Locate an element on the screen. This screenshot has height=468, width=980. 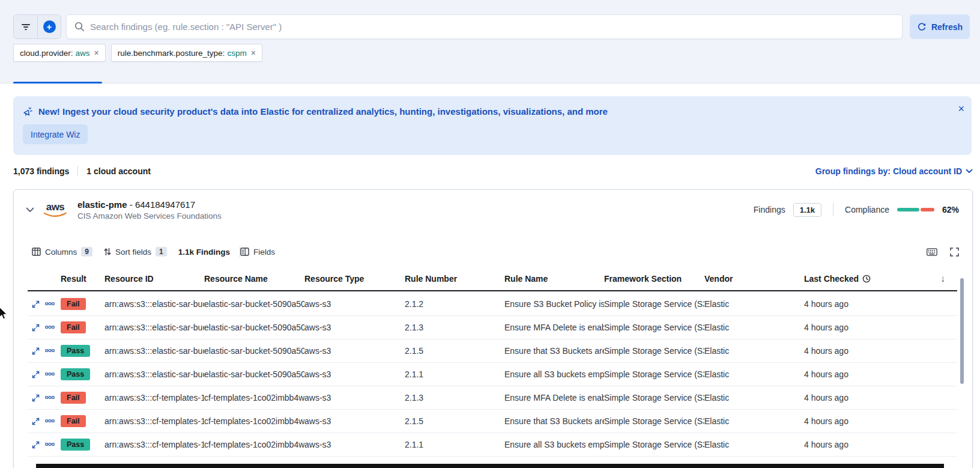
header-last-checked: Last Checked ↓ is located at coordinates (880, 279).